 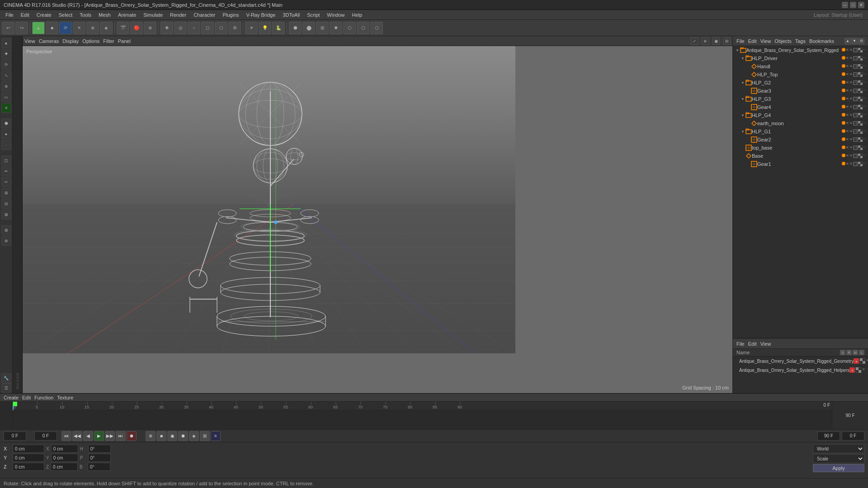 What do you see at coordinates (851, 115) in the screenshot?
I see `tl-9: ✕` at bounding box center [851, 115].